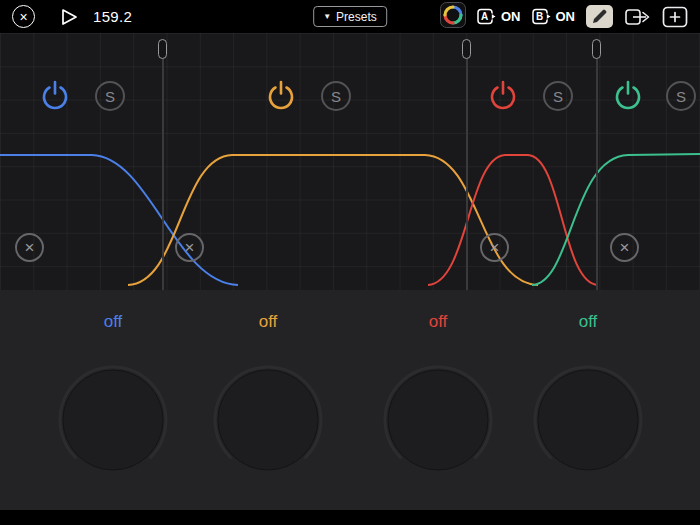  What do you see at coordinates (350, 518) in the screenshot?
I see `bottom-bar` at bounding box center [350, 518].